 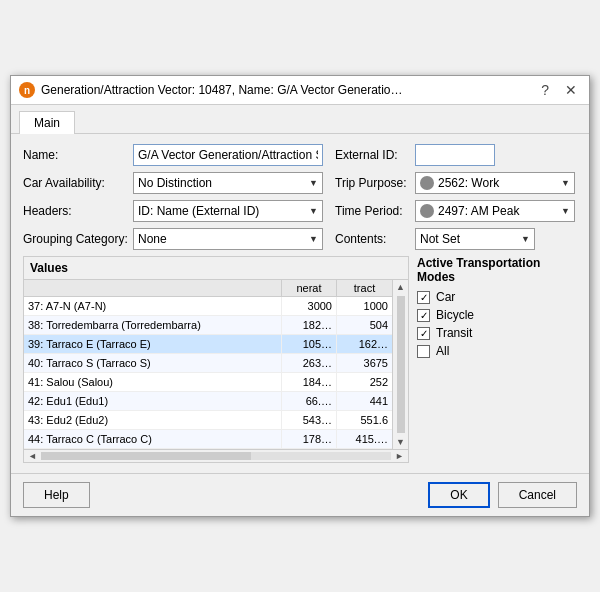 I want to click on cell-gen: 66.…, so click(x=310, y=401).